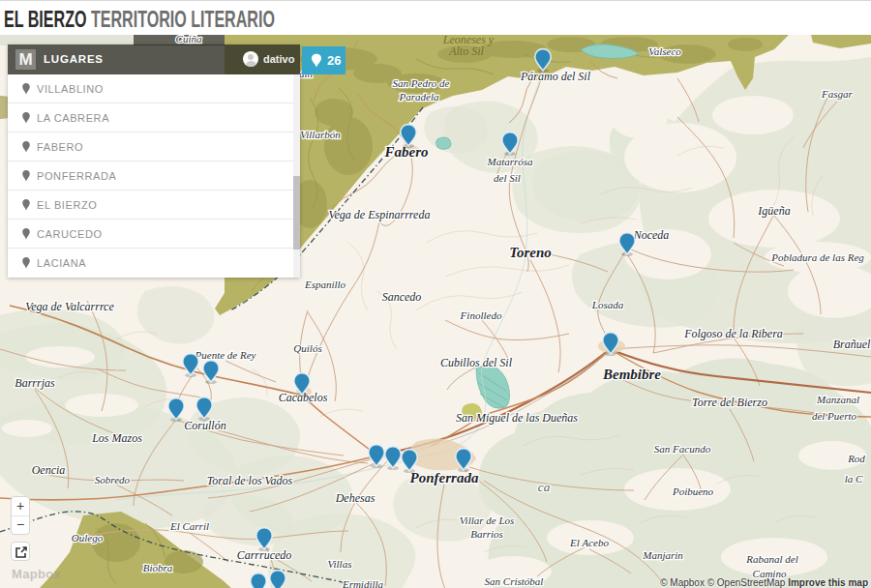 The height and width of the screenshot is (588, 871). What do you see at coordinates (379, 215) in the screenshot?
I see `svg-text: Vega de Espinarrreda` at bounding box center [379, 215].